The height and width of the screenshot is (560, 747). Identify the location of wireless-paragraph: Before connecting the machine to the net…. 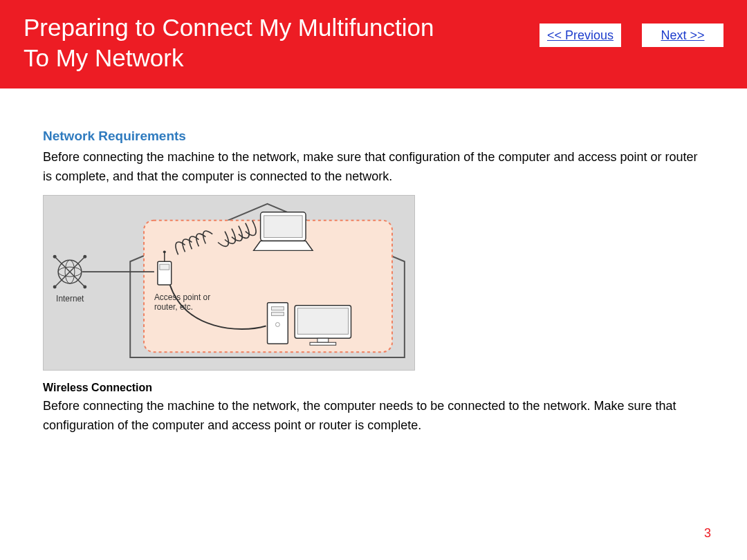
(374, 416).